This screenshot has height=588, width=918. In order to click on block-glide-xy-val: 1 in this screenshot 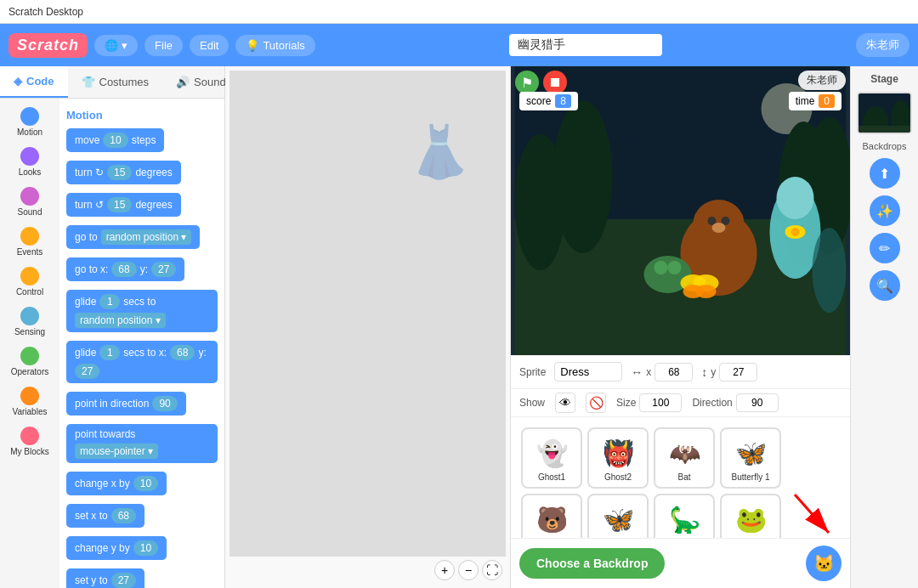, I will do `click(110, 353)`.